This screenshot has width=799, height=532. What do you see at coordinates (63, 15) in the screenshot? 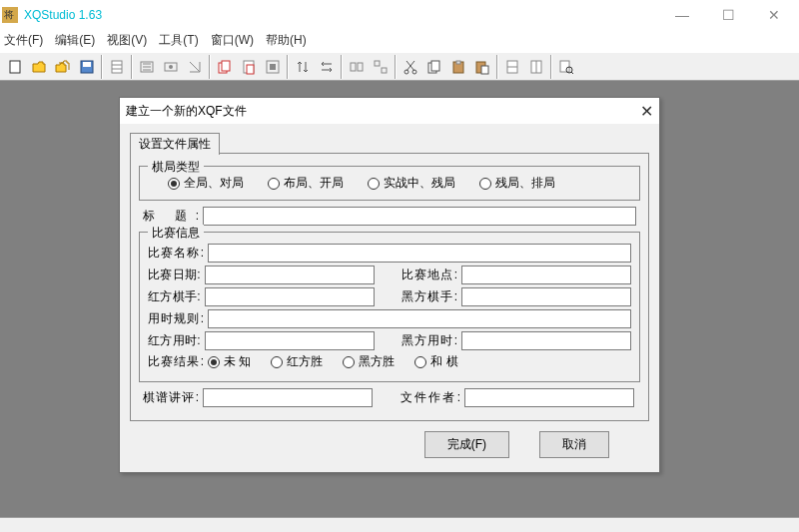
I see `app-title: XQStudio 1.63` at bounding box center [63, 15].